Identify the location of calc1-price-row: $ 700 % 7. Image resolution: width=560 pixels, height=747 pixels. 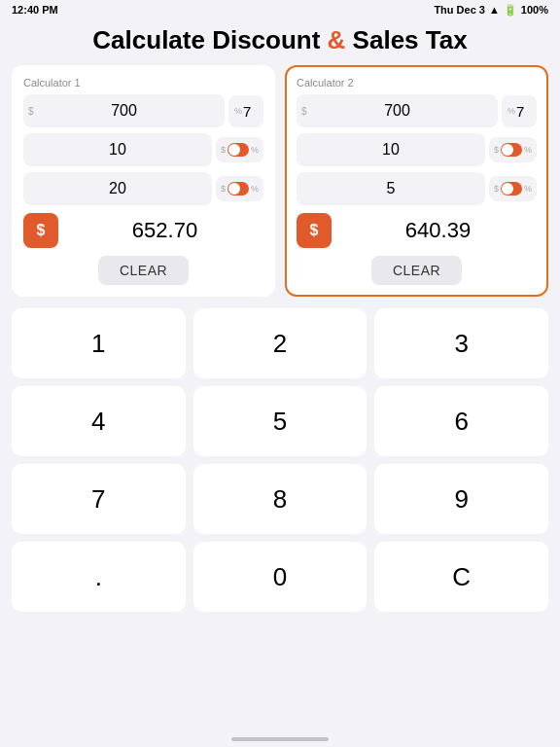
(144, 111).